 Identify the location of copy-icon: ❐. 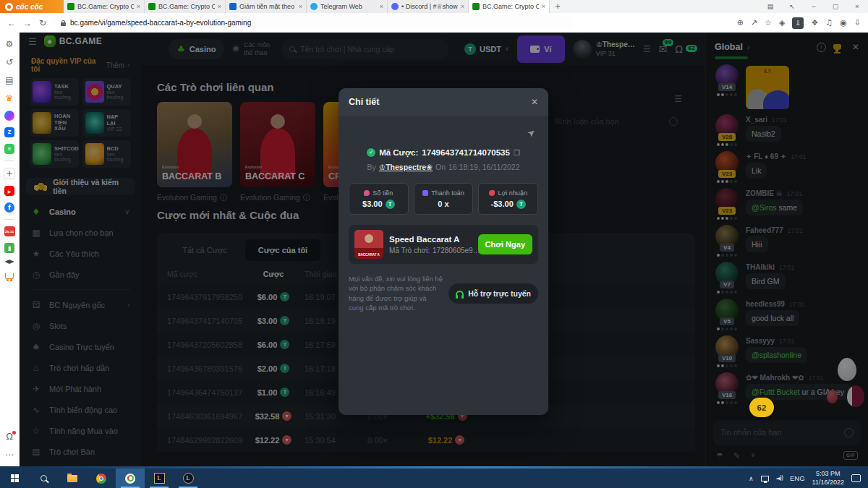
(516, 153).